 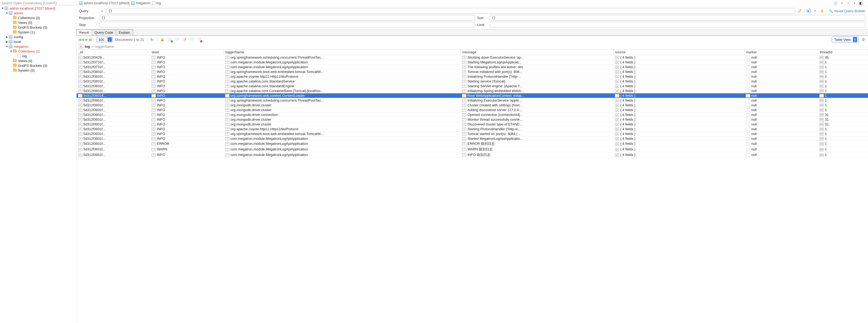 What do you see at coordinates (537, 71) in the screenshot?
I see `cell-message: ""Tomcat initialized with port(s): 808..…` at bounding box center [537, 71].